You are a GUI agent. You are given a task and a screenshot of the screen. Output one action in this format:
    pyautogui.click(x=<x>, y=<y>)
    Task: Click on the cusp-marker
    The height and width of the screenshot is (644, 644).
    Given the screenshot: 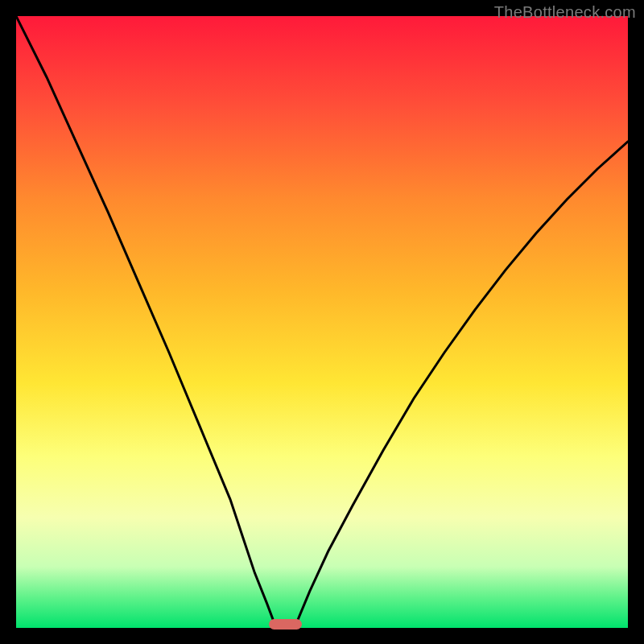 What is the action you would take?
    pyautogui.click(x=286, y=625)
    